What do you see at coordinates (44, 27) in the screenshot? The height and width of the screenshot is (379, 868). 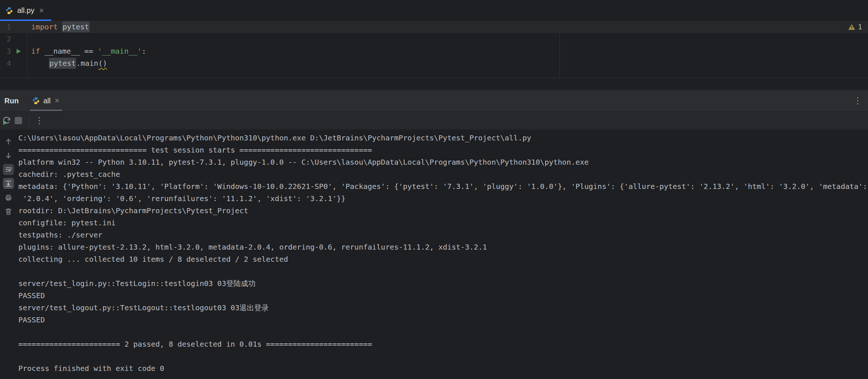 I see `keyword-import: import` at bounding box center [44, 27].